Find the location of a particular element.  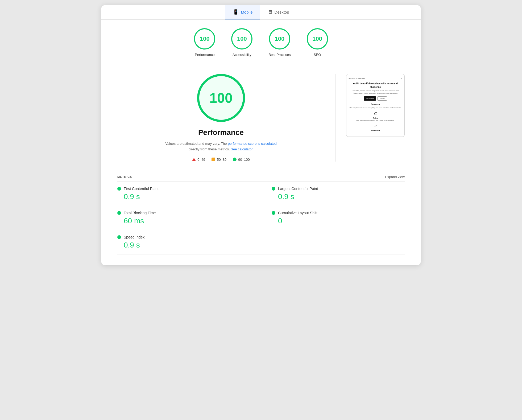

see-calculator-link: See calculator is located at coordinates (242, 149).